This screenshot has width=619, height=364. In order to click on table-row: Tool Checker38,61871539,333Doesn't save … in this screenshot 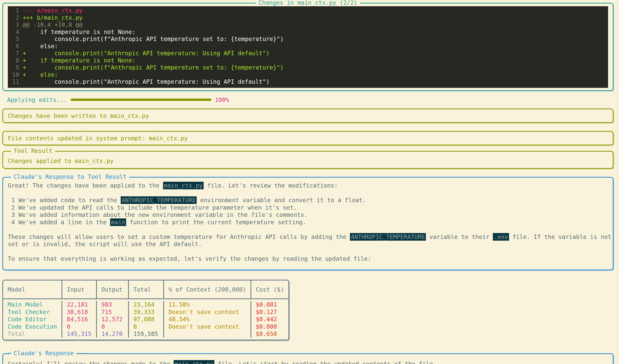, I will do `click(146, 312)`.